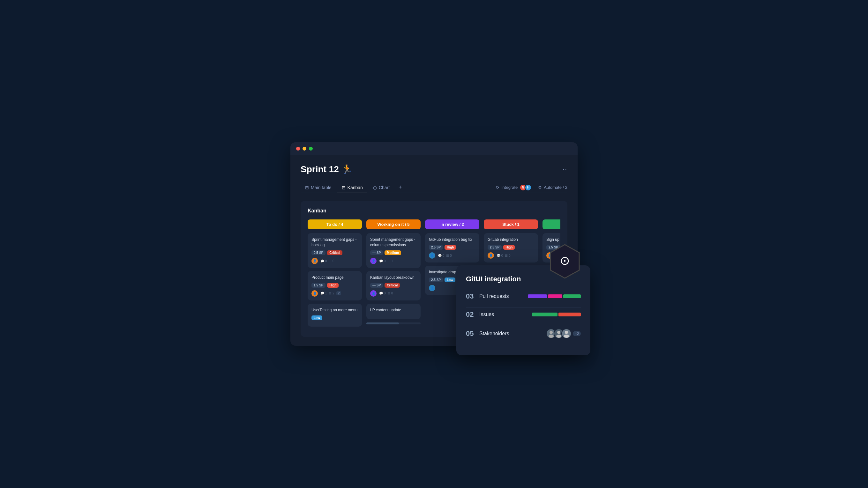  Describe the element at coordinates (510, 333) in the screenshot. I see `stakeholders-label: Stakeholders` at that location.